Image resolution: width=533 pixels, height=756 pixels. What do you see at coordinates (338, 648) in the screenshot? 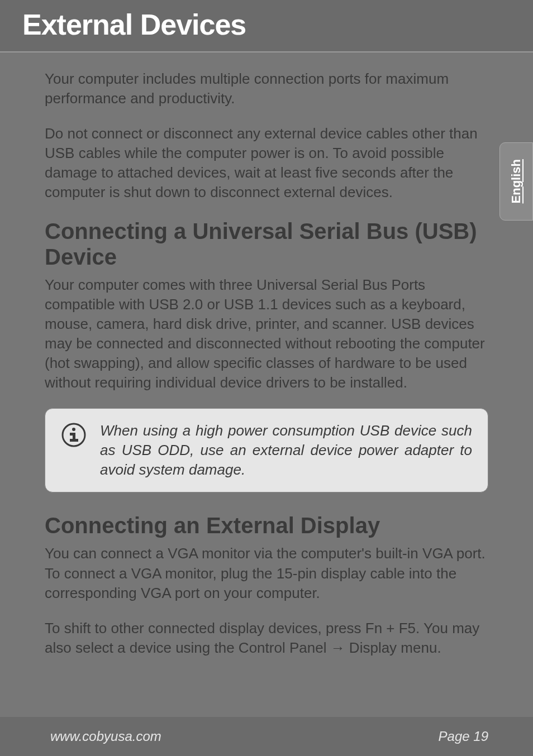
I see `arrow-icon: →` at bounding box center [338, 648].